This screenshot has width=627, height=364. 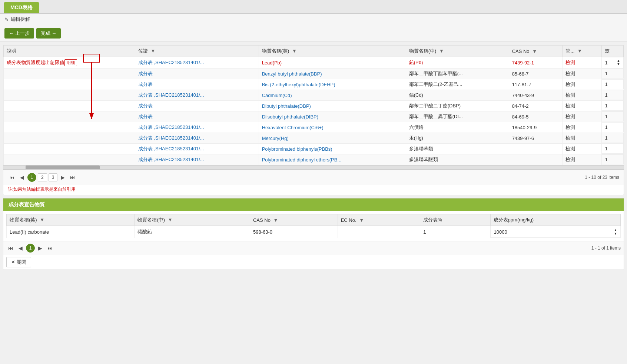 What do you see at coordinates (42, 177) in the screenshot?
I see `page-buttons: ⏮ ◀ 1 2 3 ▶ ⏭` at bounding box center [42, 177].